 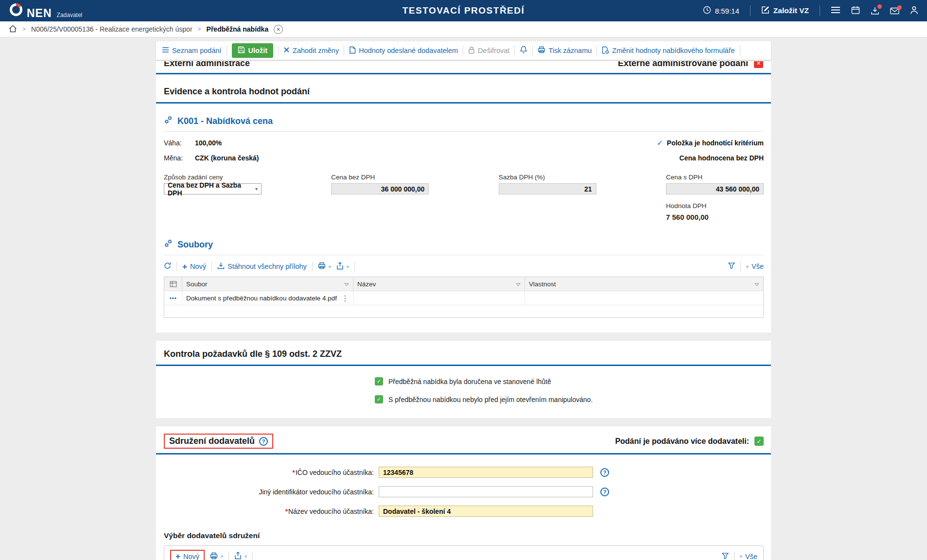 I want to click on mail-icon, so click(x=894, y=11).